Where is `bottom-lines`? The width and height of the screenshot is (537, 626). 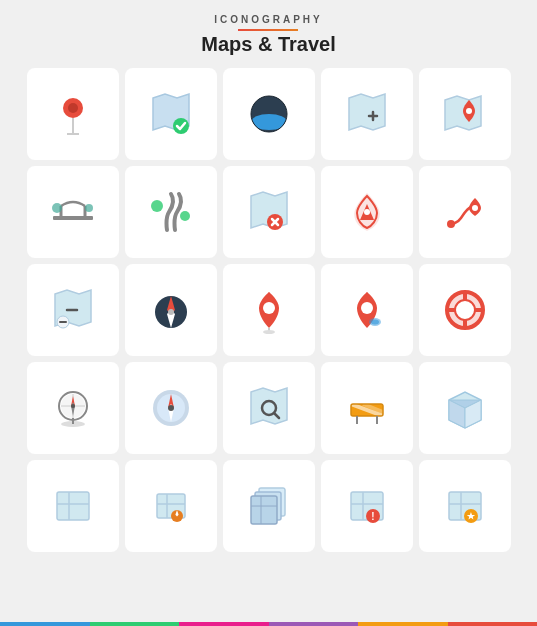
bottom-lines is located at coordinates (268, 624).